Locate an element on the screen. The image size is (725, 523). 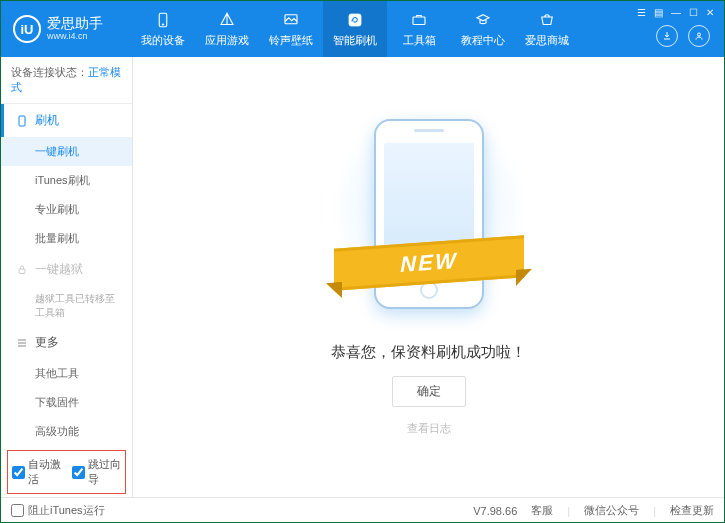
top-nav: 我的设备 应用游戏 铃声壁纸 智能刷机 工具箱 教程中心 爱思商城 is located at coordinates (428, 29).